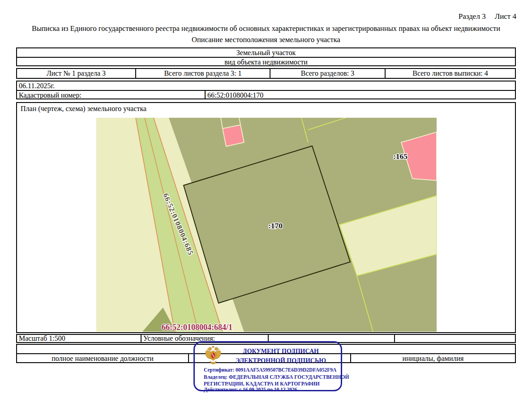 This screenshot has height=411, width=532. Describe the element at coordinates (197, 327) in the screenshot. I see `parcel-684-1-label: 66:52:0108004:684/1` at that location.